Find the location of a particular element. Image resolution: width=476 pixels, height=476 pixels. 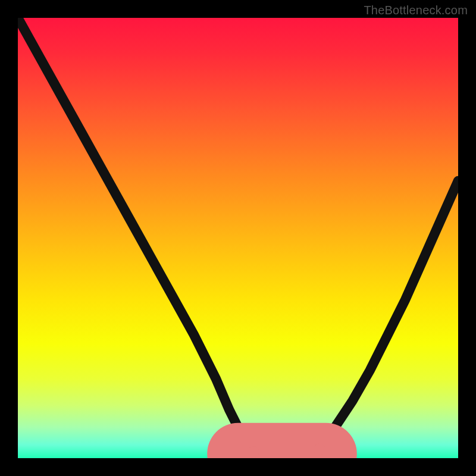

highlight-dot-right is located at coordinates (319, 450).